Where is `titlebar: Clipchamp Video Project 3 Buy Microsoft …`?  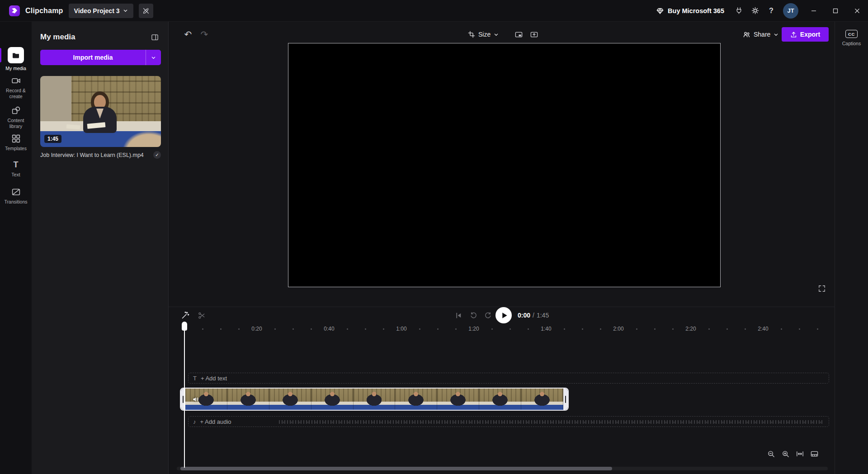 titlebar: Clipchamp Video Project 3 Buy Microsoft … is located at coordinates (434, 11).